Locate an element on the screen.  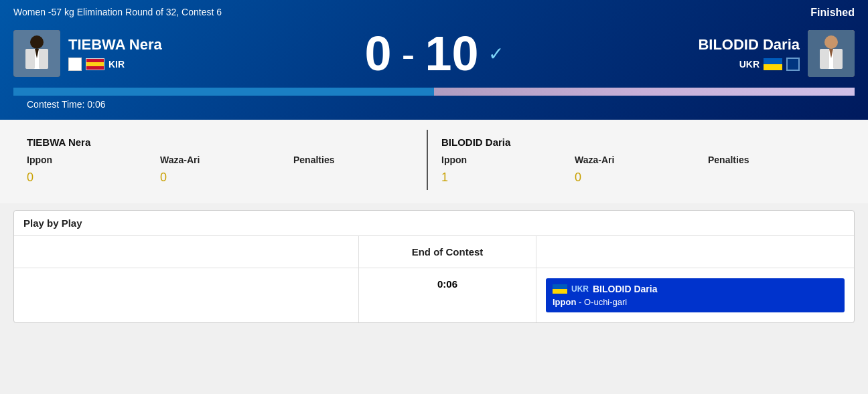
athlete-left: TIEBWA Nera KIR is located at coordinates (173, 54).